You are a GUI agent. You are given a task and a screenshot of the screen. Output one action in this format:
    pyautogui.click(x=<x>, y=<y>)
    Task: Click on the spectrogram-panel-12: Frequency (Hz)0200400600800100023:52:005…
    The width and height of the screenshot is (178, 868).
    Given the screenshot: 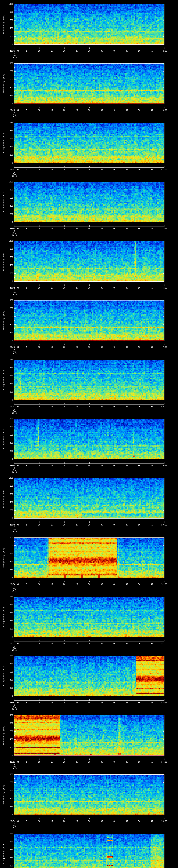 What is the action you would take?
    pyautogui.click(x=89, y=681)
    